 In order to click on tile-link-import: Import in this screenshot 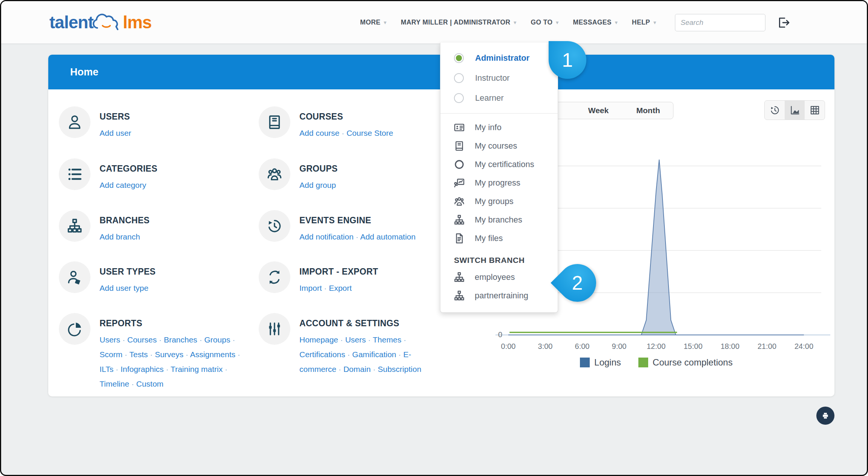, I will do `click(311, 288)`.